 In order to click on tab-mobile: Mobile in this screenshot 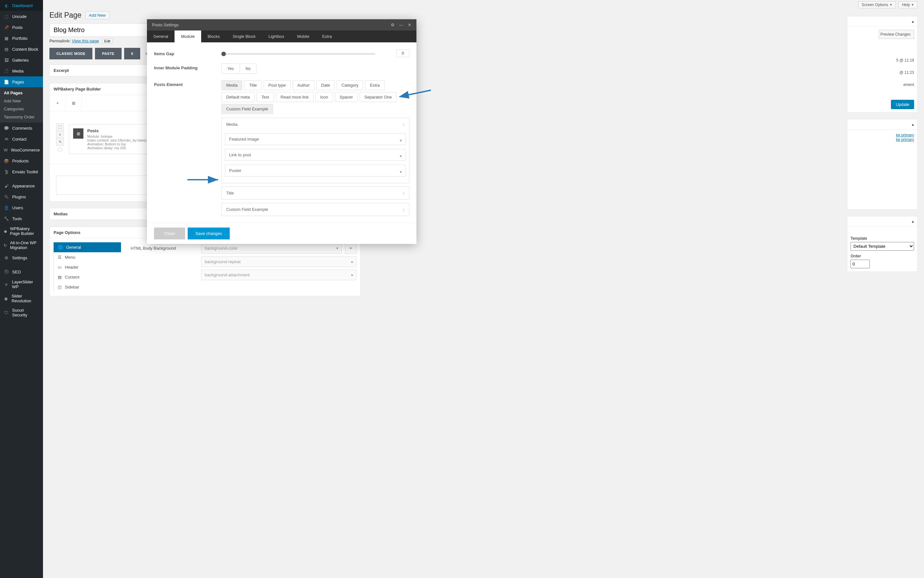, I will do `click(303, 37)`.